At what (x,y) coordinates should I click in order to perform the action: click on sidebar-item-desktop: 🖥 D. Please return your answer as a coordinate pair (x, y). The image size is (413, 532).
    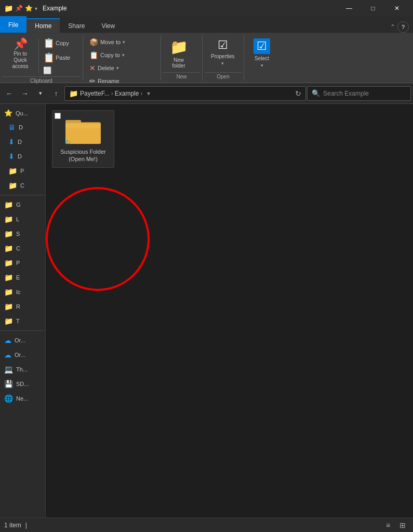
    Looking at the image, I should click on (23, 127).